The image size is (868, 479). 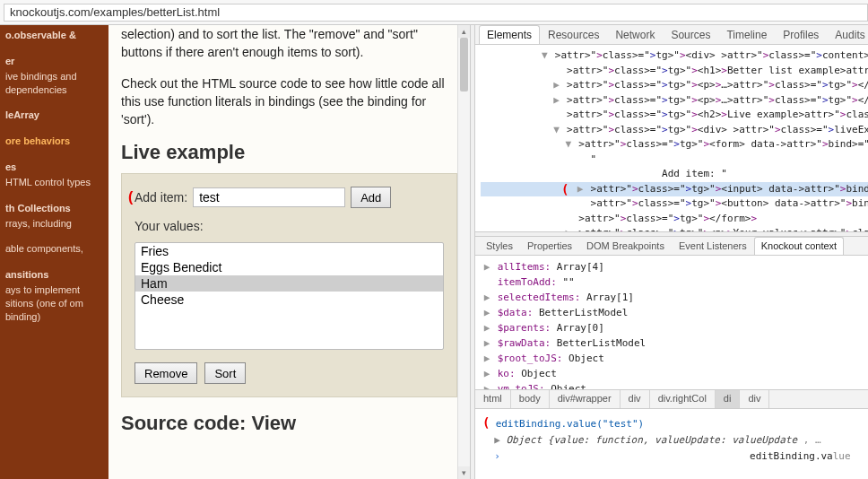 What do you see at coordinates (464, 65) in the screenshot?
I see `scroll-thumb` at bounding box center [464, 65].